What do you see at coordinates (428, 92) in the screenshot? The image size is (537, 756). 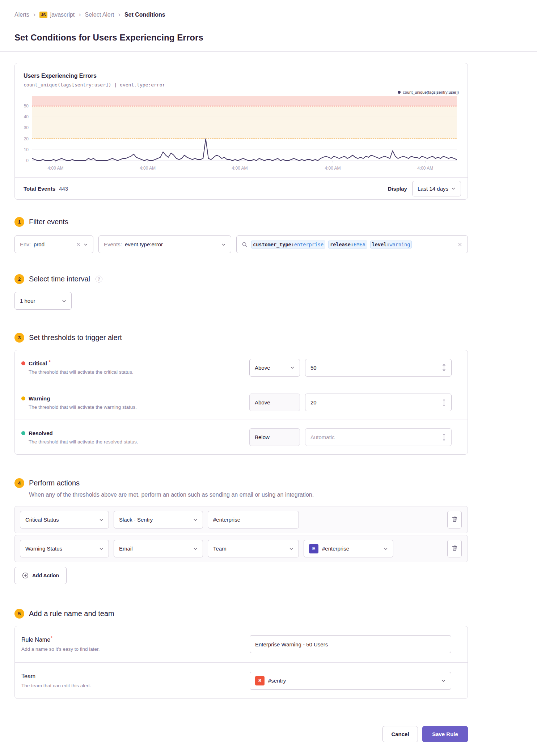 I see `chart-legend: count_unique(tags[sentry:user])` at bounding box center [428, 92].